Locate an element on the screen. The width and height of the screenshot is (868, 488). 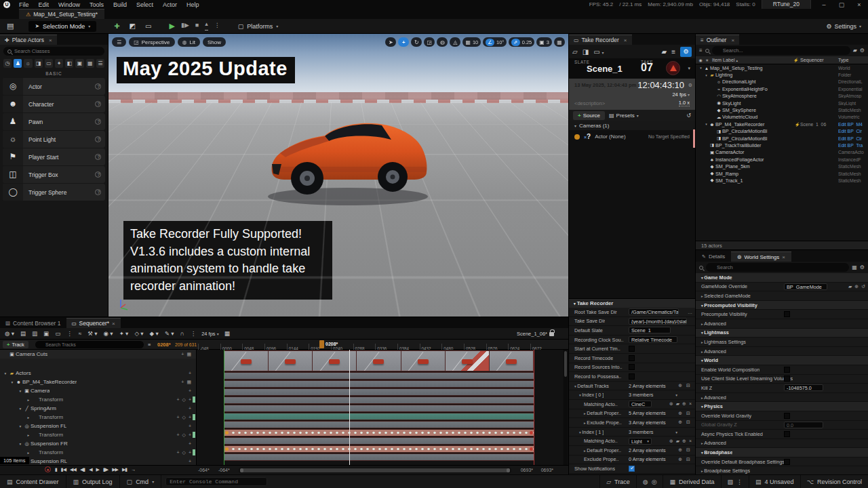
surface-snap-button: ◬ is located at coordinates (455, 42).